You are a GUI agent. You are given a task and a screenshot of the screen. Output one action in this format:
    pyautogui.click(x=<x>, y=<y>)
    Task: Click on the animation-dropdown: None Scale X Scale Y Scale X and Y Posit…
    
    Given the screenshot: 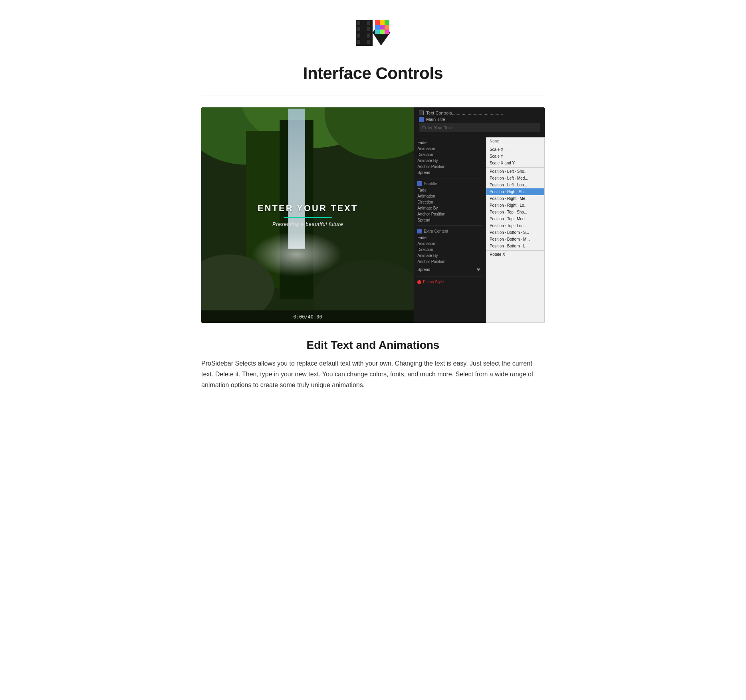 What is the action you would take?
    pyautogui.click(x=515, y=230)
    